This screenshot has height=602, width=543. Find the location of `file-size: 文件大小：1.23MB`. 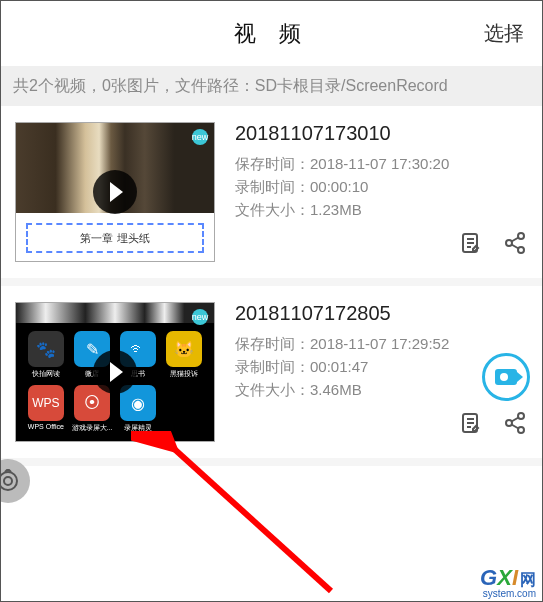

file-size: 文件大小：1.23MB is located at coordinates (382, 210).